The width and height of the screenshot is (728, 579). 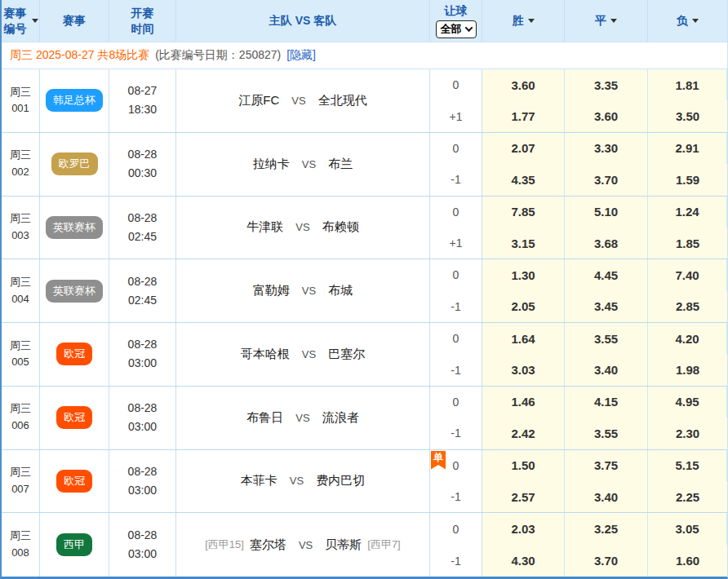 I want to click on odds-draw: 3.68, so click(x=606, y=243).